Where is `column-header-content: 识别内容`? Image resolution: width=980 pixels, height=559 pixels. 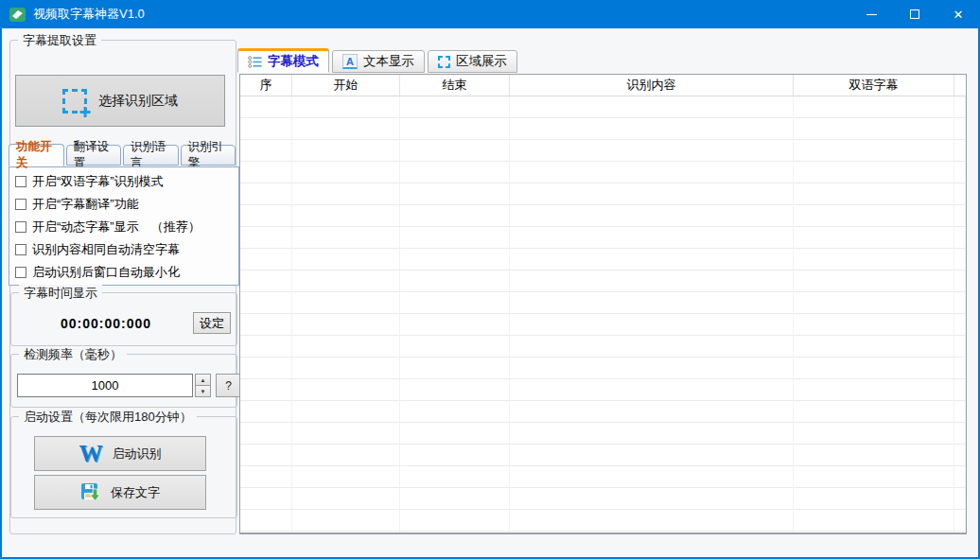
column-header-content: 识别内容 is located at coordinates (652, 85).